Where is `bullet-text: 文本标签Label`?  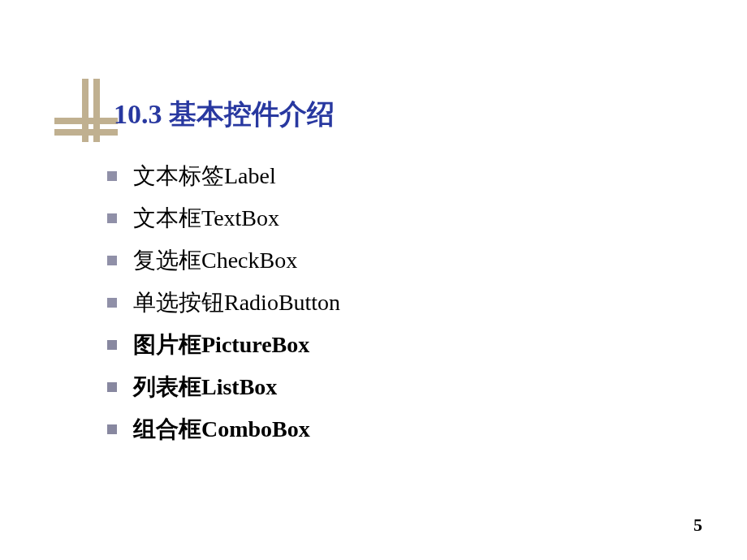 bullet-text: 文本标签Label is located at coordinates (205, 176).